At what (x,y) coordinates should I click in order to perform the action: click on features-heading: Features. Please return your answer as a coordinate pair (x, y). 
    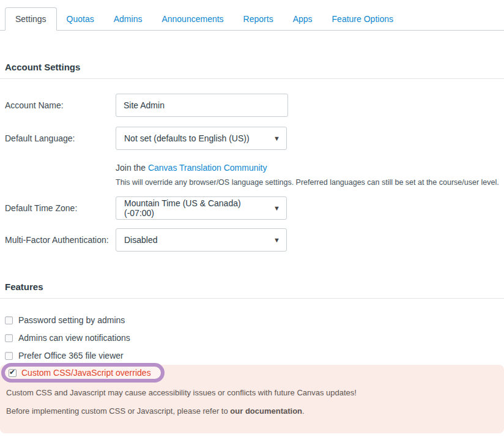
    Looking at the image, I should click on (252, 287).